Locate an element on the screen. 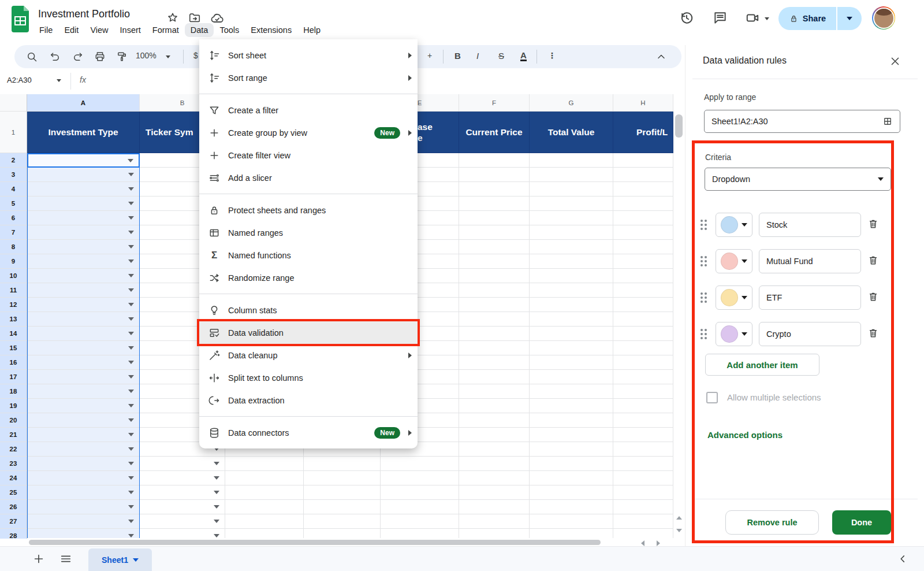 This screenshot has height=571, width=924. delete-item-icon is located at coordinates (873, 260).